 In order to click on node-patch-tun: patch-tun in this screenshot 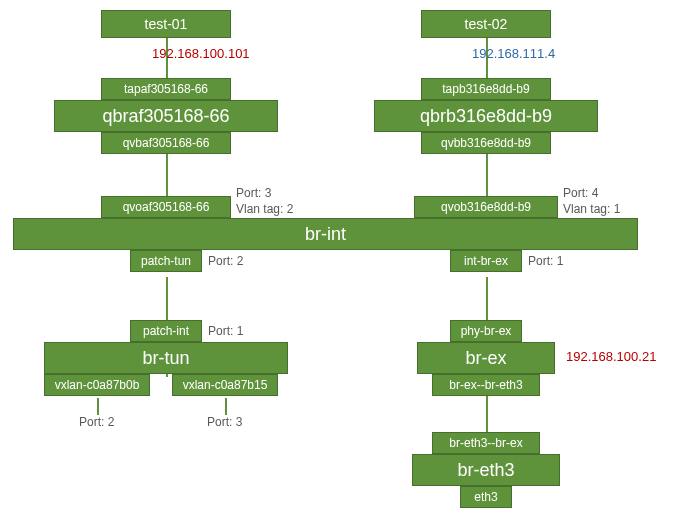, I will do `click(166, 261)`.